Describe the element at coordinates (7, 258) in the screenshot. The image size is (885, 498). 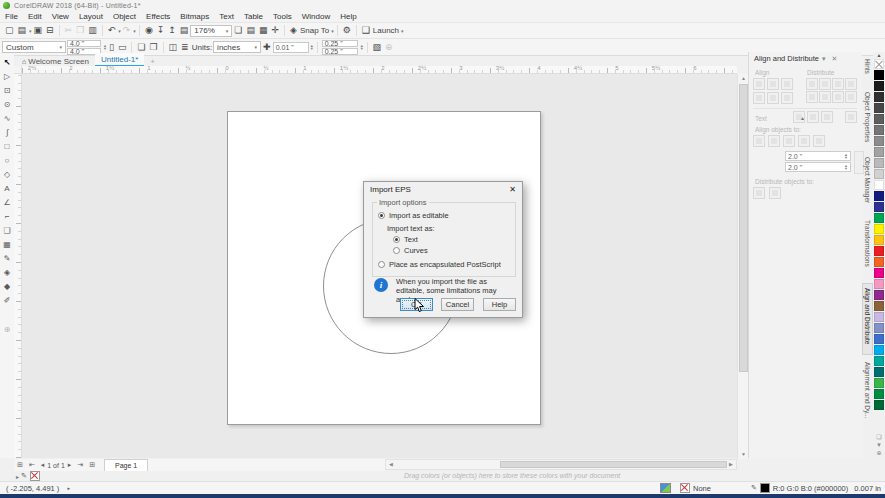
I see `color-eyedropper-tool: ✎` at that location.